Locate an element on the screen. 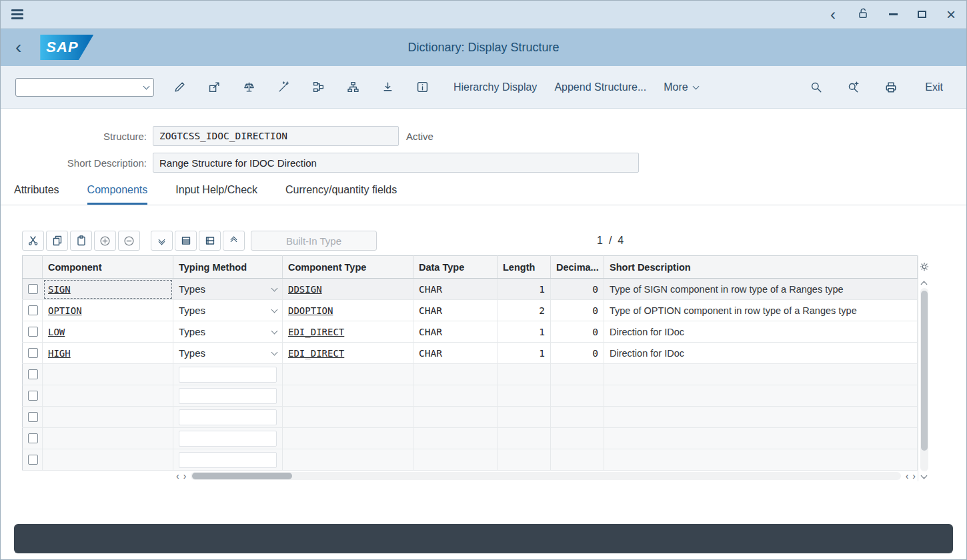 This screenshot has width=967, height=560. more-button: More is located at coordinates (680, 87).